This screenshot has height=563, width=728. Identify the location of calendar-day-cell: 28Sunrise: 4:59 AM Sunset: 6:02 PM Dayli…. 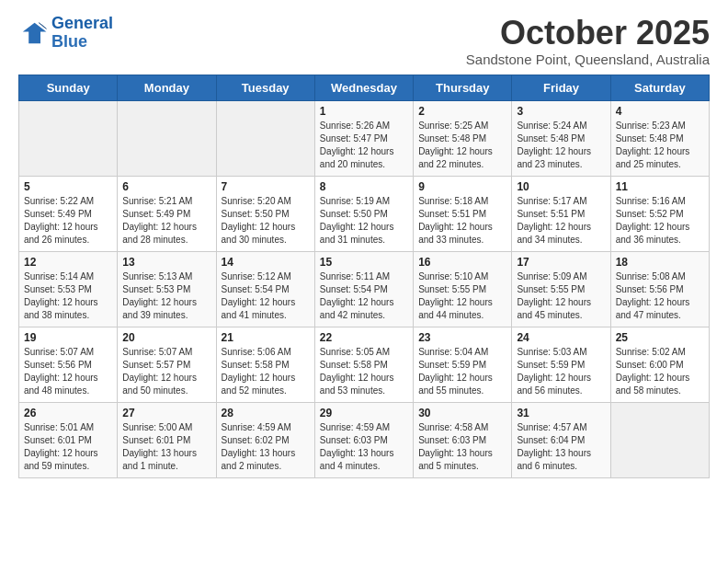
(265, 440).